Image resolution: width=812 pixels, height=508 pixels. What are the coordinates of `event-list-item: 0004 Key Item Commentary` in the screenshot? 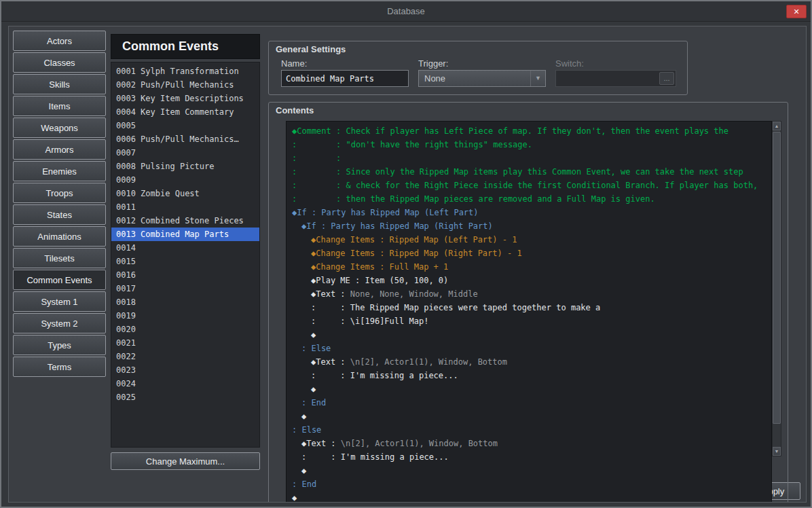 It's located at (185, 112).